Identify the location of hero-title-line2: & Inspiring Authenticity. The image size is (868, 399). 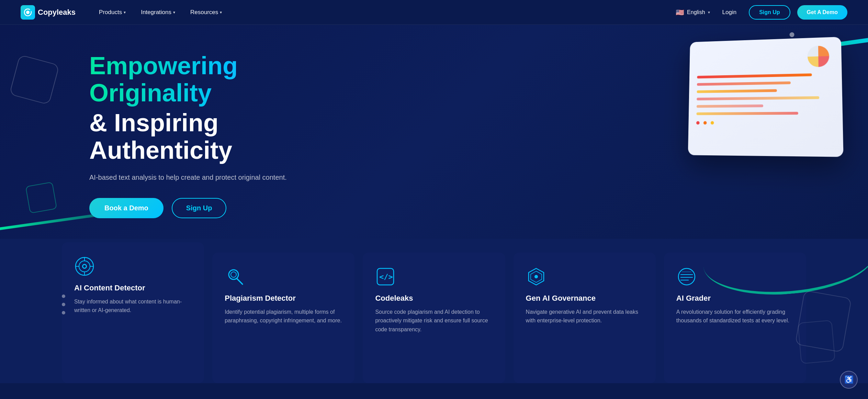
(227, 136).